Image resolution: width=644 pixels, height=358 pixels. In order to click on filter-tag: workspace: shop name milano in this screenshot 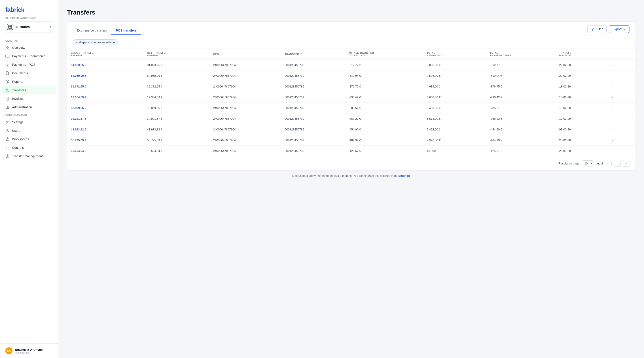, I will do `click(95, 42)`.